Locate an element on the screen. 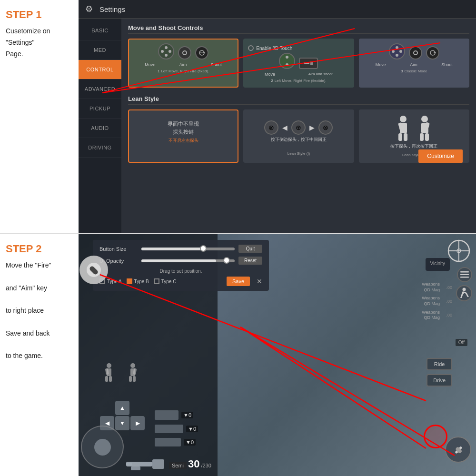 This screenshot has width=476, height=476. run-icon is located at coordinates (464, 293).